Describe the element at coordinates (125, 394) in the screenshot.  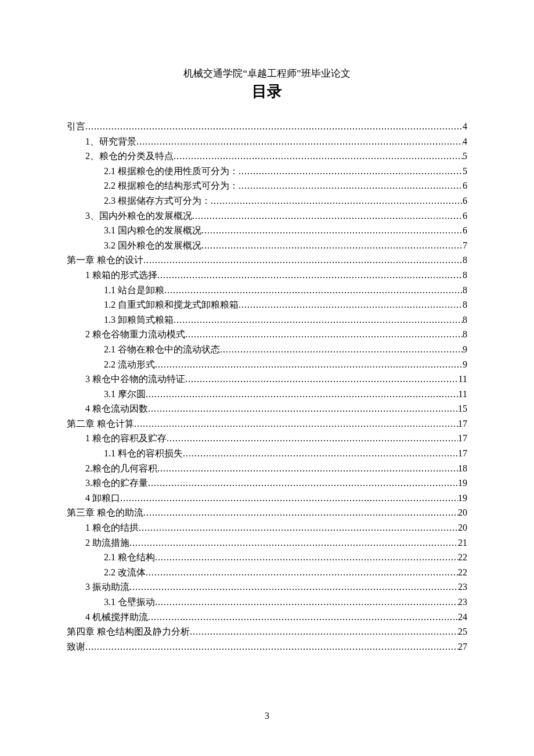
I see `toc-entry-label: 3.1 摩尔圆` at that location.